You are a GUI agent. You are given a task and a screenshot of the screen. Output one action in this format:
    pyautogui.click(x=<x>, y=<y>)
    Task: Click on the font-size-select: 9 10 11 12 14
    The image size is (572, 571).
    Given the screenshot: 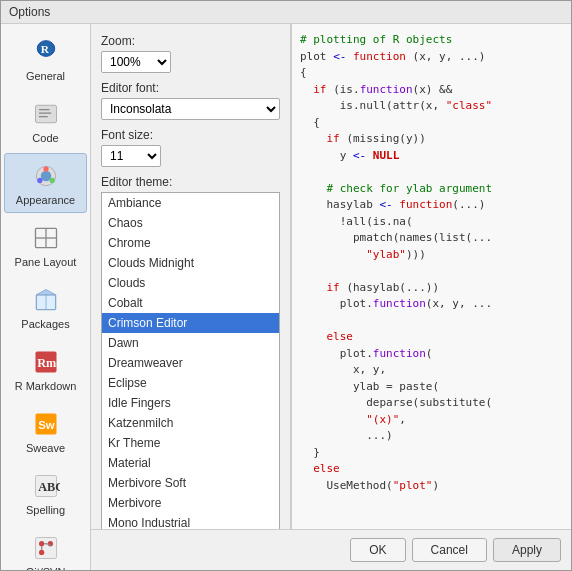 What is the action you would take?
    pyautogui.click(x=131, y=156)
    